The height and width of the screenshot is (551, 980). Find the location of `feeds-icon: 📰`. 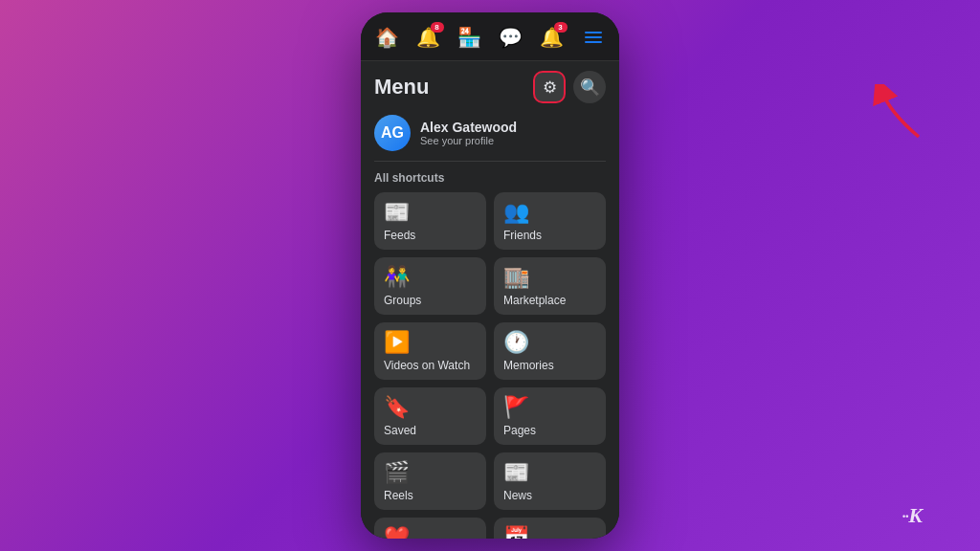

feeds-icon: 📰 is located at coordinates (396, 212).